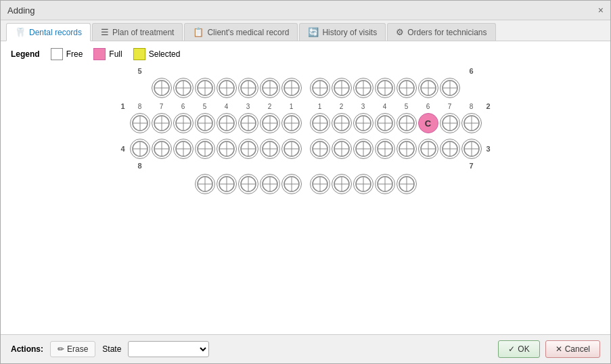  Describe the element at coordinates (292, 88) in the screenshot. I see `tooth-upper-L7` at that location.